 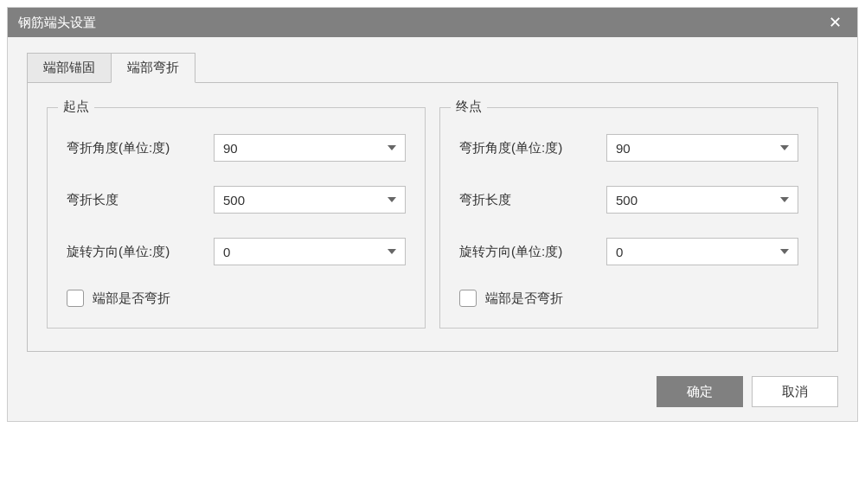 I want to click on row-end-angle: 弯折角度(单位:度) 90, so click(x=629, y=148).